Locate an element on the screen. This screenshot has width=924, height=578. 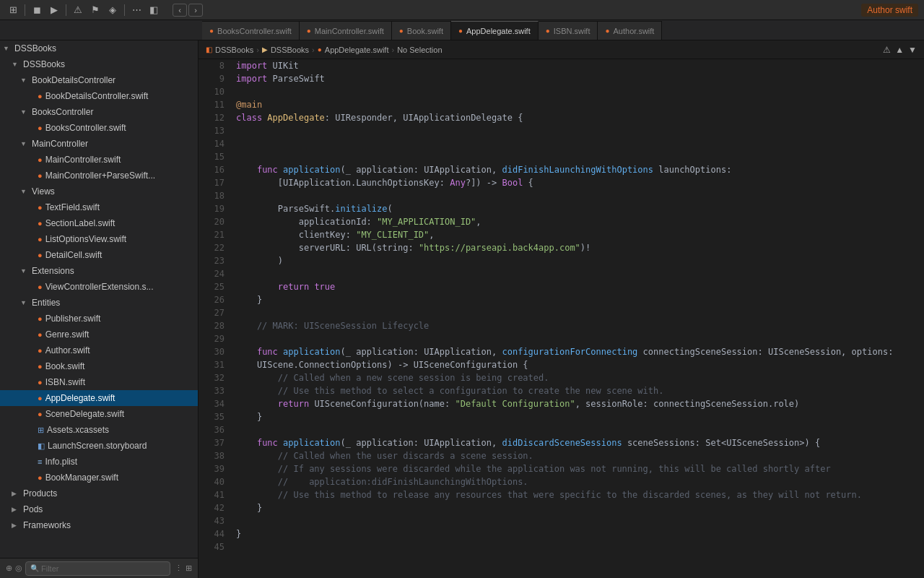
code-line: serverURL: URL(string: "https://parseapi… is located at coordinates (575, 248).